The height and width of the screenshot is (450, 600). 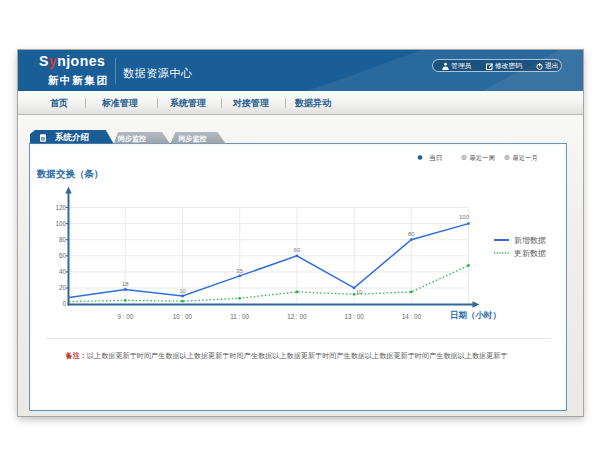 I want to click on svg-text: 11 : 00, so click(x=240, y=316).